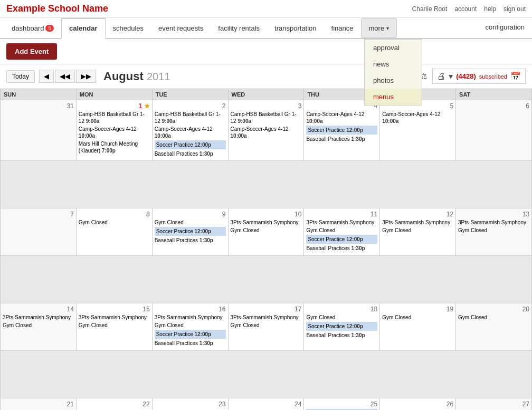  Describe the element at coordinates (342, 404) in the screenshot. I see `calendar-cell: 25Soccer Practice 12:00p` at that location.